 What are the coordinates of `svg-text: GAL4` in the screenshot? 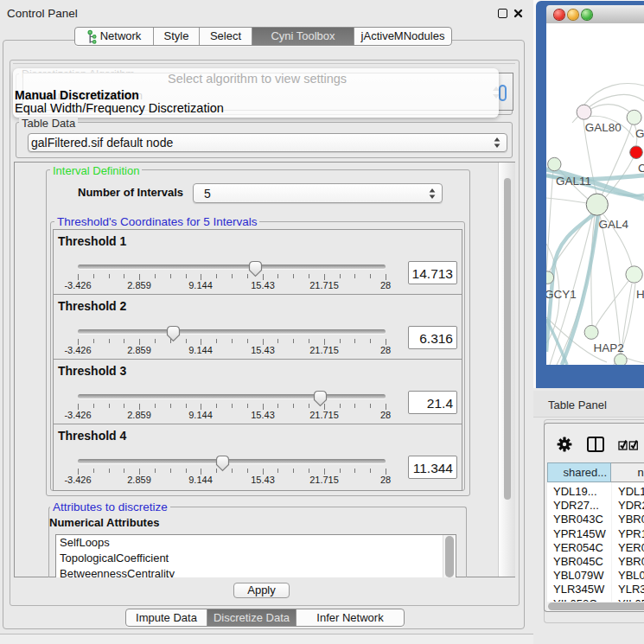 It's located at (614, 225).